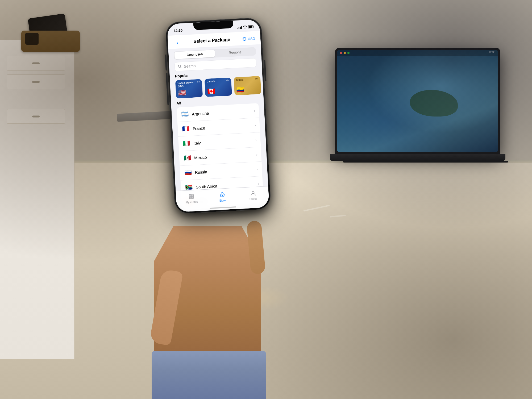 The height and width of the screenshot is (399, 532). Describe the element at coordinates (218, 87) in the screenshot. I see `popular-card-canada: Canada alo 🇨🇦` at that location.